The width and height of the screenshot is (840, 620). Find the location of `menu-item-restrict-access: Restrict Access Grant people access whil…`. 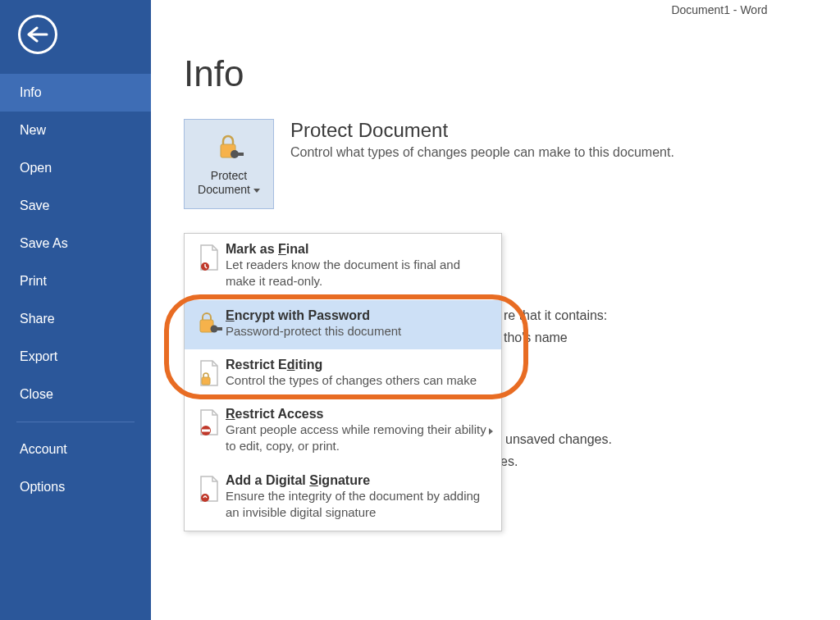

menu-item-restrict-access: Restrict Access Grant people access whil… is located at coordinates (343, 431).